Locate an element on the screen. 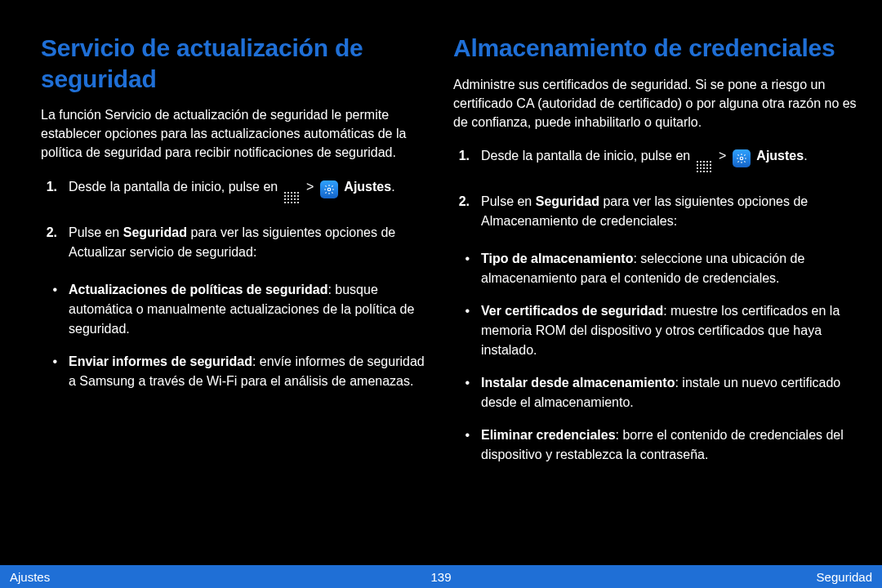 Image resolution: width=882 pixels, height=588 pixels. right-intro: Administre sus certificados de seguridad… is located at coordinates (657, 104).